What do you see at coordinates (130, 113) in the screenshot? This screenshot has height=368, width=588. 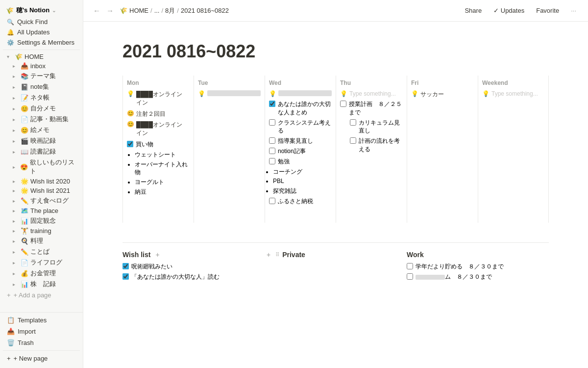 I see `smile-icon: 😊` at bounding box center [130, 113].